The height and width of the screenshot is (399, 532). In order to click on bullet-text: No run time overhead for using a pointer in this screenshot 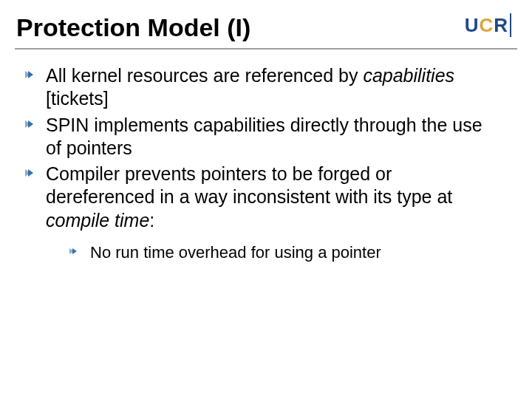, I will do `click(236, 253)`.